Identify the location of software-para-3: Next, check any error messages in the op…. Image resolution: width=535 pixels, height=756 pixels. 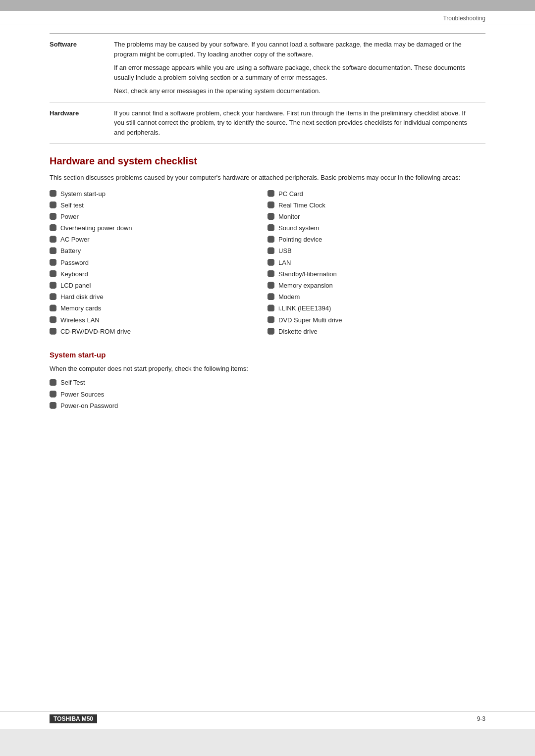
(296, 91).